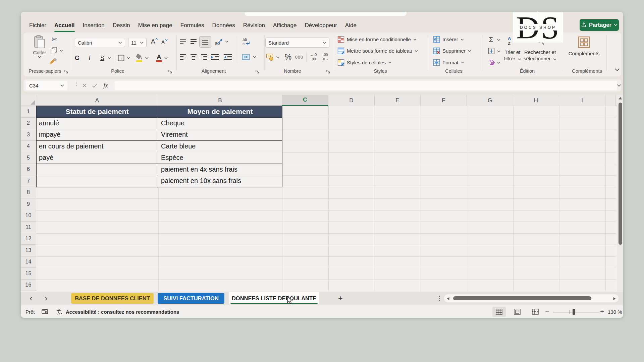 The height and width of the screenshot is (362, 644). I want to click on confirm-entry-button, so click(95, 85).